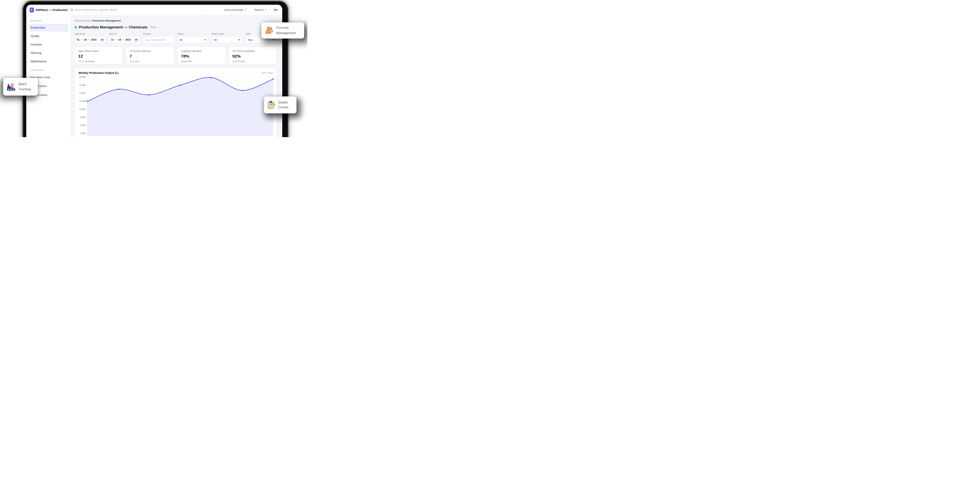  I want to click on formula-management-card: Formula Management, so click(283, 30).